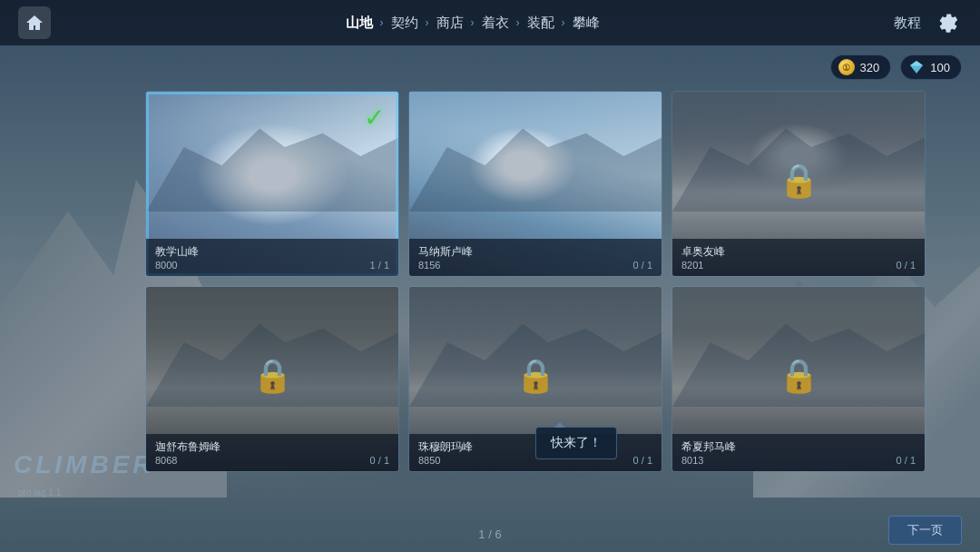 This screenshot has height=552, width=980. I want to click on lock-icon-5: 🔒, so click(535, 375).